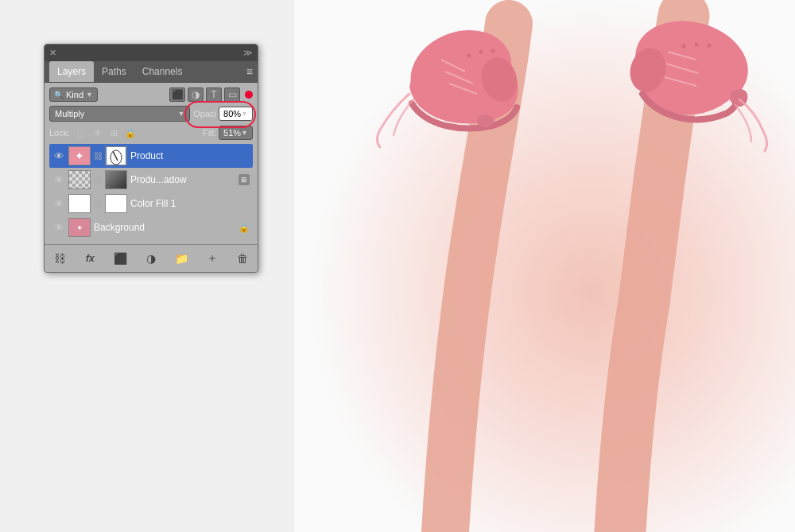  I want to click on footer-link-button: ⛓, so click(60, 258).